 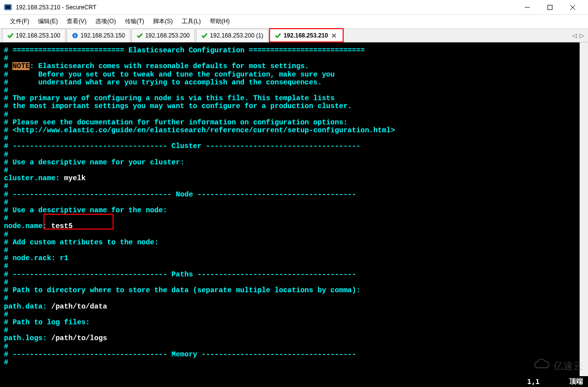 What do you see at coordinates (533, 382) in the screenshot?
I see `cursor-position: 1,1` at bounding box center [533, 382].